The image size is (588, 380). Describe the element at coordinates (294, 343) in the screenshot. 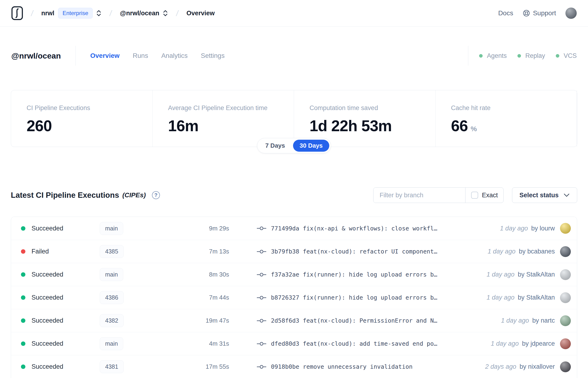

I see `cipe-row: Succeeded main 4m 31s dfed80d3 feat(nx-c…` at that location.